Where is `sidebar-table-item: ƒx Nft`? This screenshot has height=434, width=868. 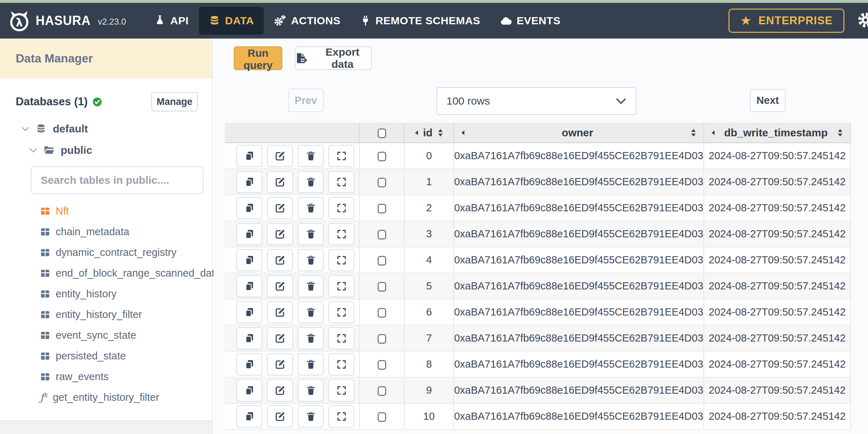
sidebar-table-item: ƒx Nft is located at coordinates (106, 211).